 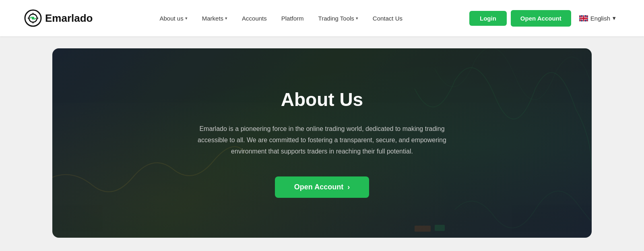 I want to click on nav-item-contact: Contact Us, so click(x=388, y=19).